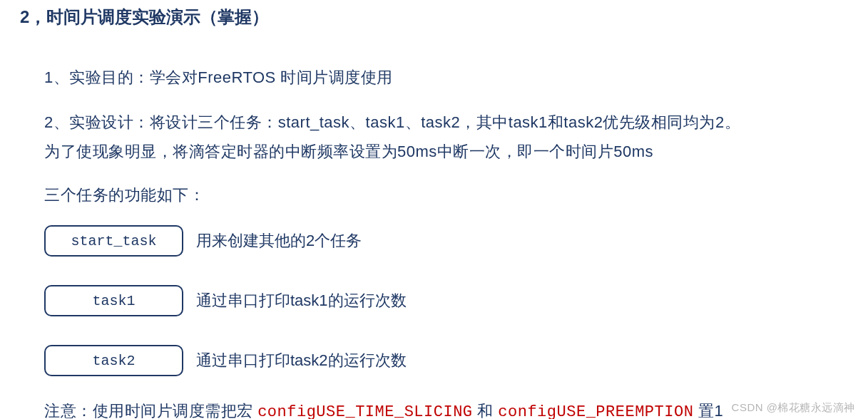 This screenshot has height=419, width=868. Describe the element at coordinates (486, 410) in the screenshot. I see `note-and: 和` at that location.